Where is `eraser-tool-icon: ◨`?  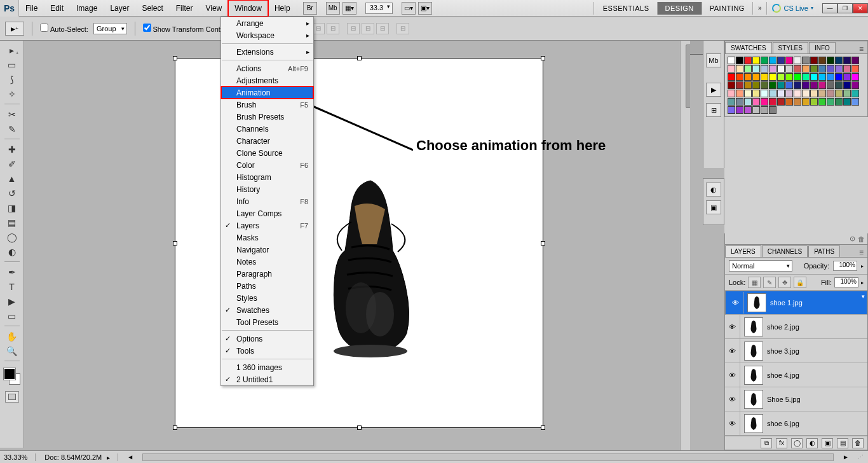 eraser-tool-icon: ◨ is located at coordinates (12, 207).